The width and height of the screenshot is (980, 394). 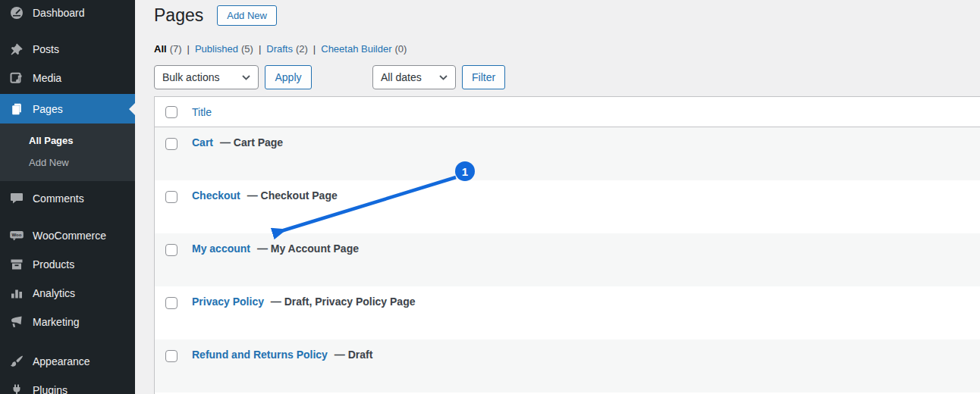 What do you see at coordinates (17, 109) in the screenshot?
I see `pages-icon` at bounding box center [17, 109].